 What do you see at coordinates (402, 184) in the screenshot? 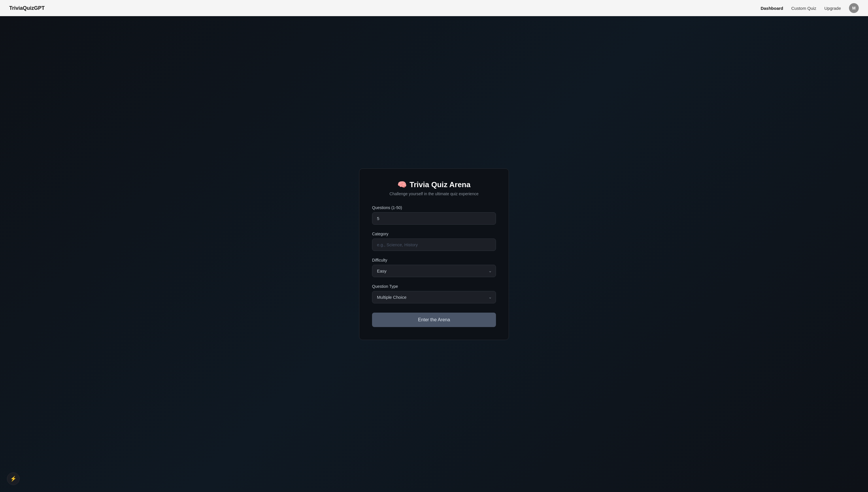
I see `brain-icon: 🧠` at bounding box center [402, 184].